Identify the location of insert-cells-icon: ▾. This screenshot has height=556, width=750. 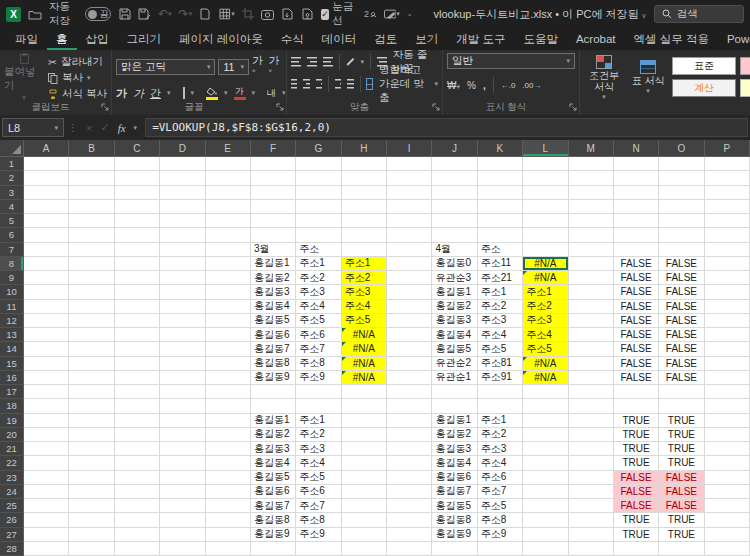
(227, 14).